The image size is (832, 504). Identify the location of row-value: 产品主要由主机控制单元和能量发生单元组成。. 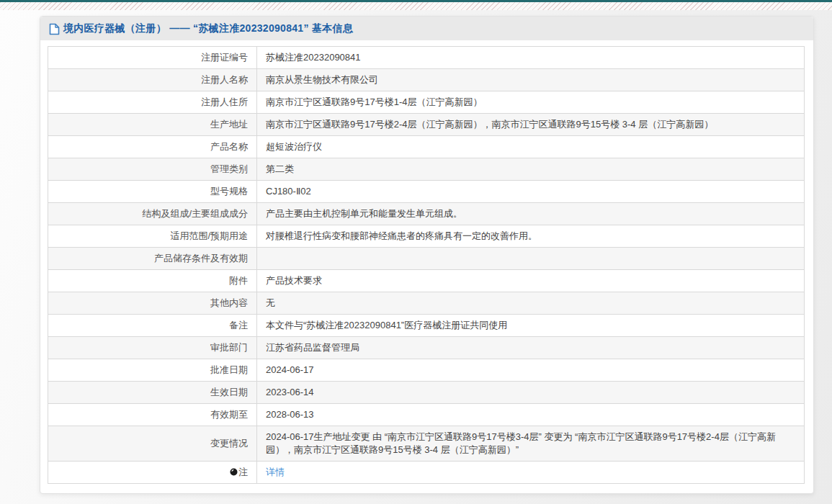
(531, 215).